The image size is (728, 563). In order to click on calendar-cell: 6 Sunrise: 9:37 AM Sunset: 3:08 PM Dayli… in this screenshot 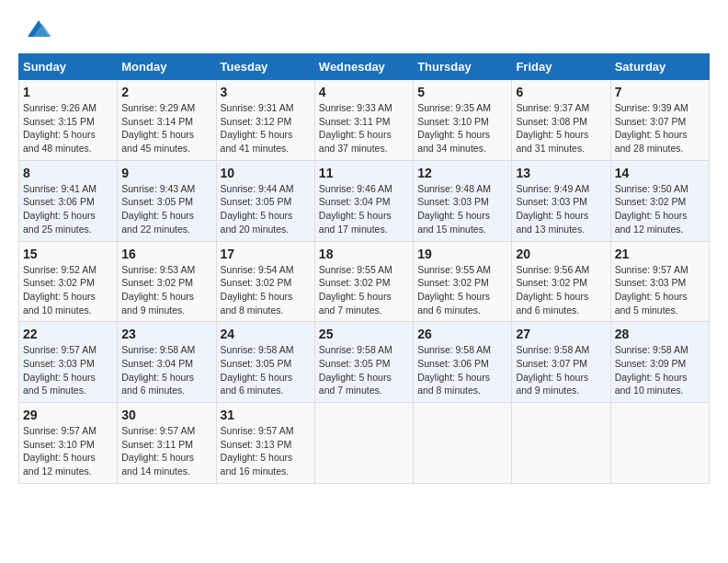, I will do `click(561, 121)`.